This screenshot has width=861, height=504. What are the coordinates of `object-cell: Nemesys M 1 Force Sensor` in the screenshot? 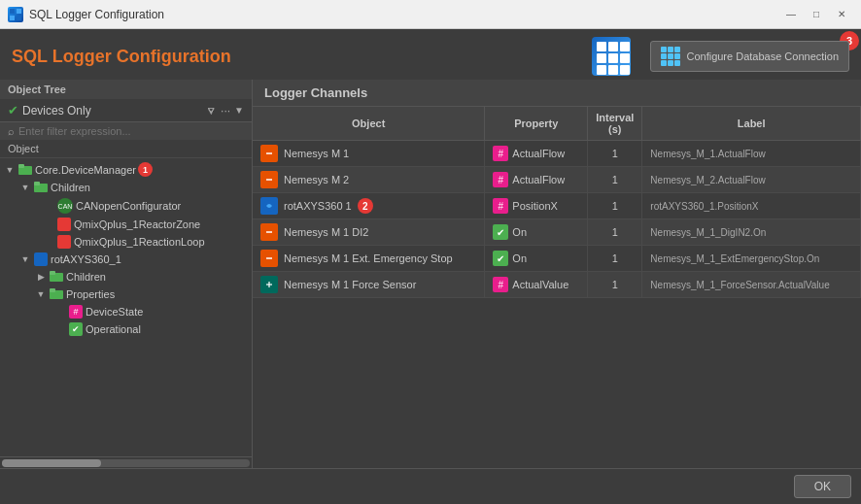 It's located at (369, 286).